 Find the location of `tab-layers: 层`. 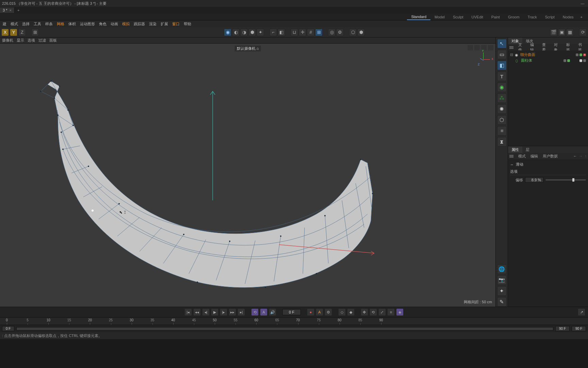

tab-layers: 层 is located at coordinates (527, 150).